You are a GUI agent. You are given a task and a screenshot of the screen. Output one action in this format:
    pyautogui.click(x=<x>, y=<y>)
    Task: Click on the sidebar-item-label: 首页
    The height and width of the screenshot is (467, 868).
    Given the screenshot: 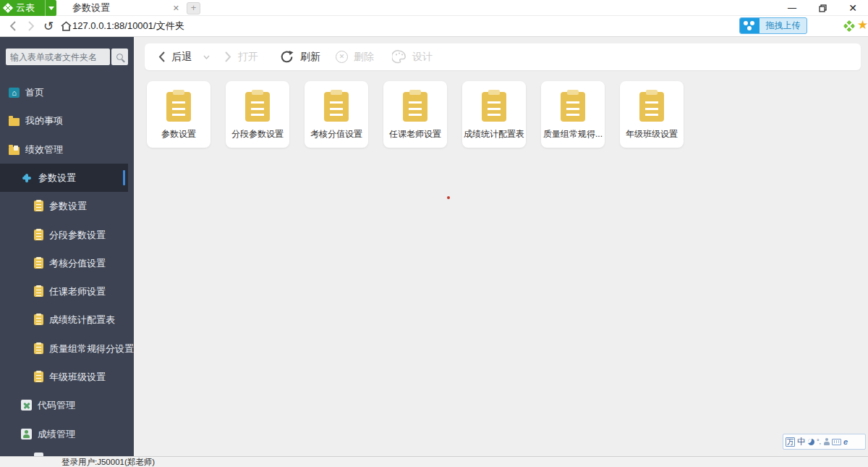 What is the action you would take?
    pyautogui.click(x=35, y=93)
    